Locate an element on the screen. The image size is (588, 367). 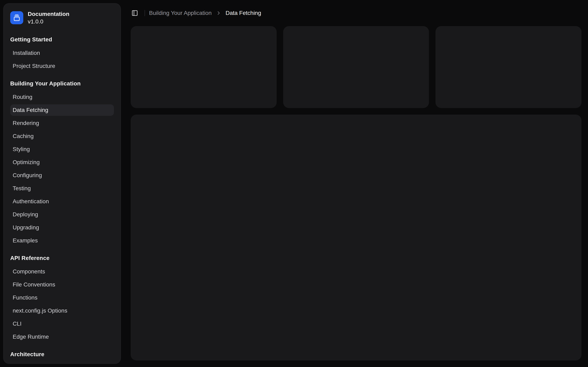
sidebar-menu: Components File Conventions Functions ne… is located at coordinates (62, 304).